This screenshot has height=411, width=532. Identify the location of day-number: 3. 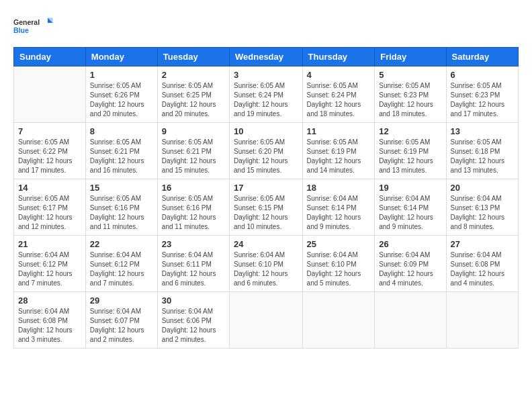
(266, 75).